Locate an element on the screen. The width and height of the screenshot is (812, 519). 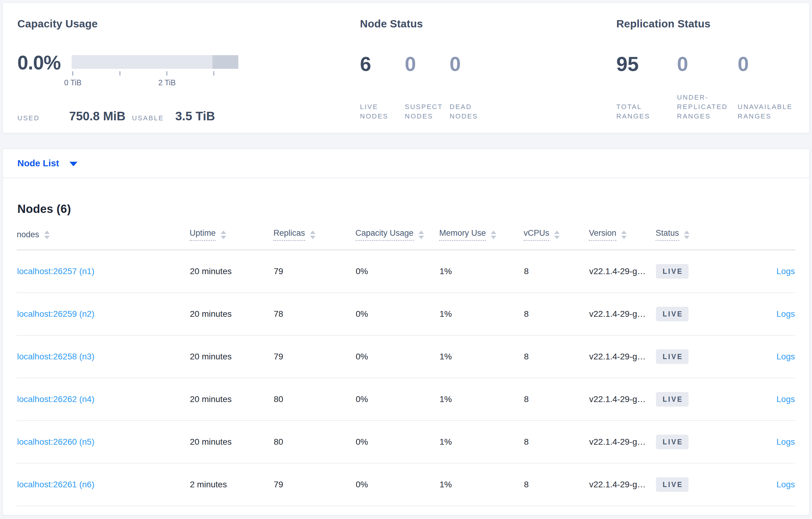
uptime-cell: 2 minutes is located at coordinates (231, 485).